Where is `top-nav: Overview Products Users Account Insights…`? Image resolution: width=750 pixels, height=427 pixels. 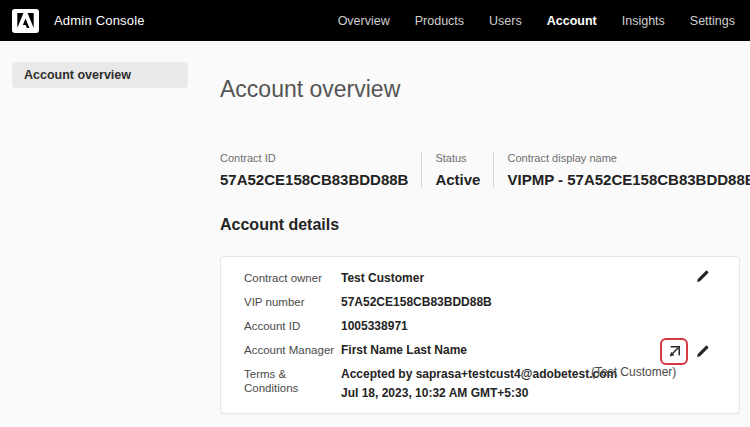 top-nav: Overview Products Users Account Insights… is located at coordinates (539, 21).